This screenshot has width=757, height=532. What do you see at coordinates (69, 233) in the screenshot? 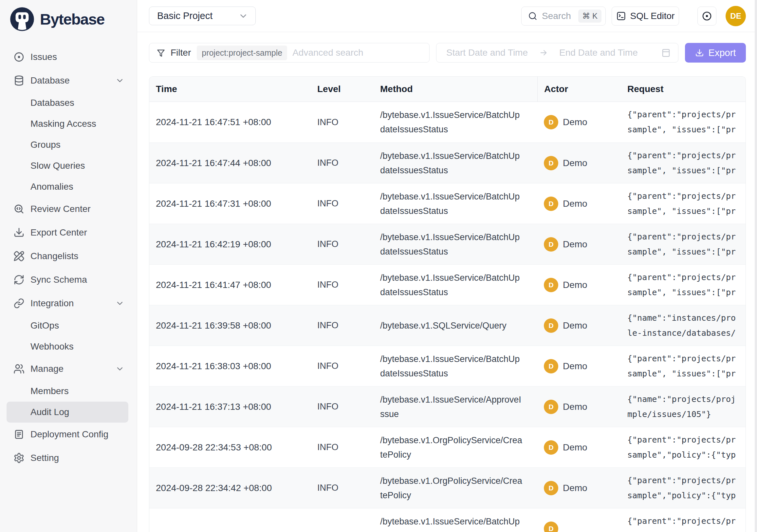
I see `sidebar-item-export-center: Export Center` at bounding box center [69, 233].